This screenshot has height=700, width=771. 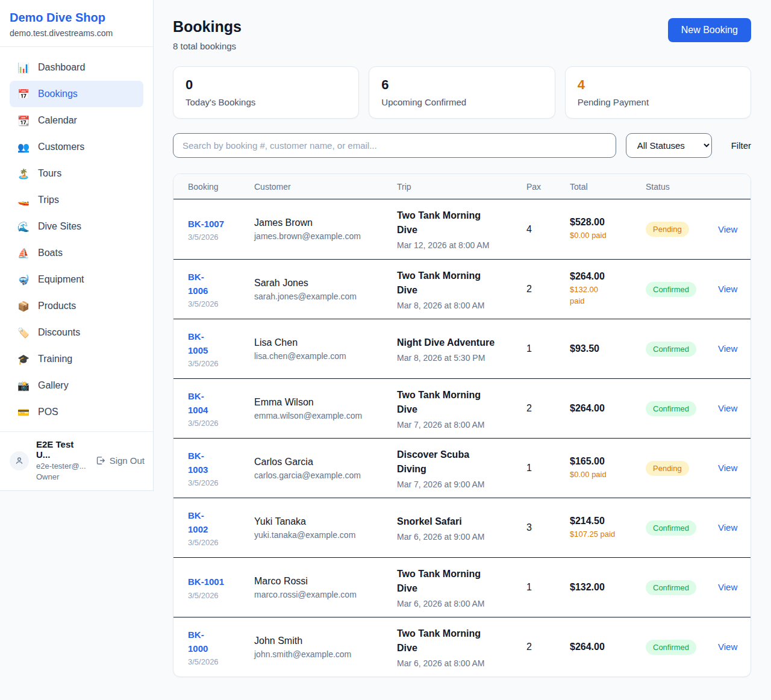 What do you see at coordinates (23, 359) in the screenshot?
I see `graduation-cap-icon: 🎓` at bounding box center [23, 359].